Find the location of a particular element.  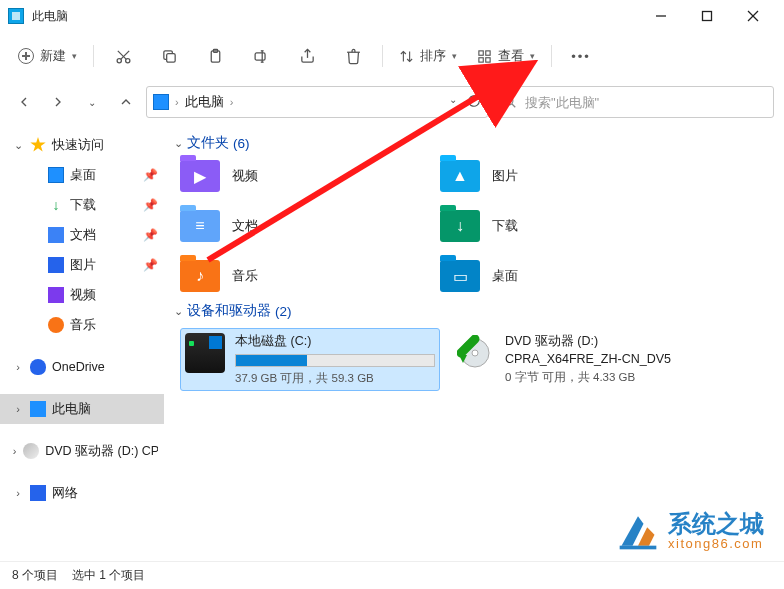

sidebar-item-music: 音乐 is located at coordinates (82, 325).